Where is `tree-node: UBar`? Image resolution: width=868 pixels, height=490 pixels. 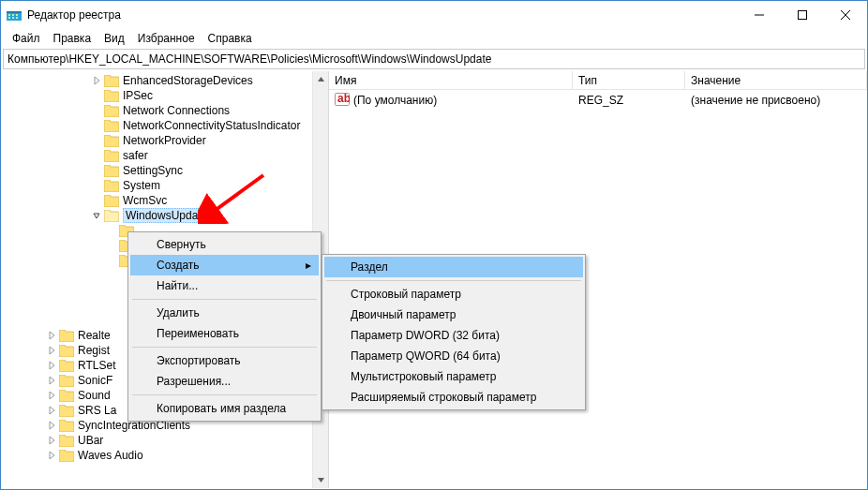
tree-node: UBar is located at coordinates (165, 440).